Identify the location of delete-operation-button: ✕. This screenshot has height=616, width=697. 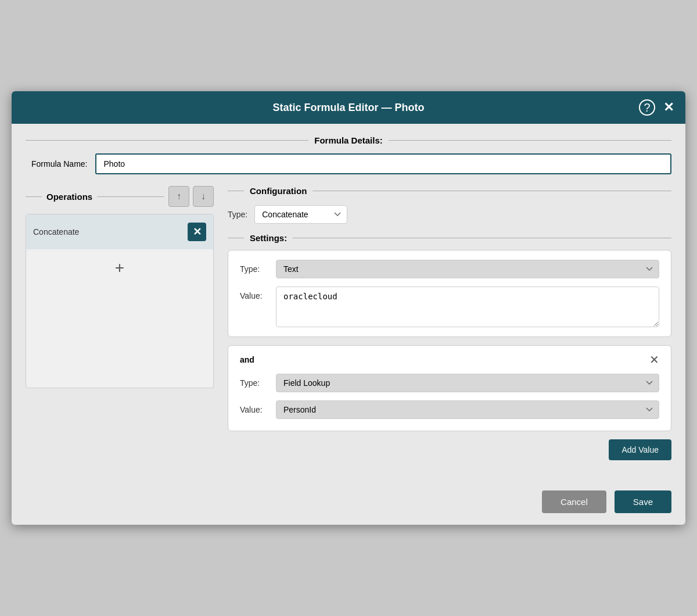
(197, 232).